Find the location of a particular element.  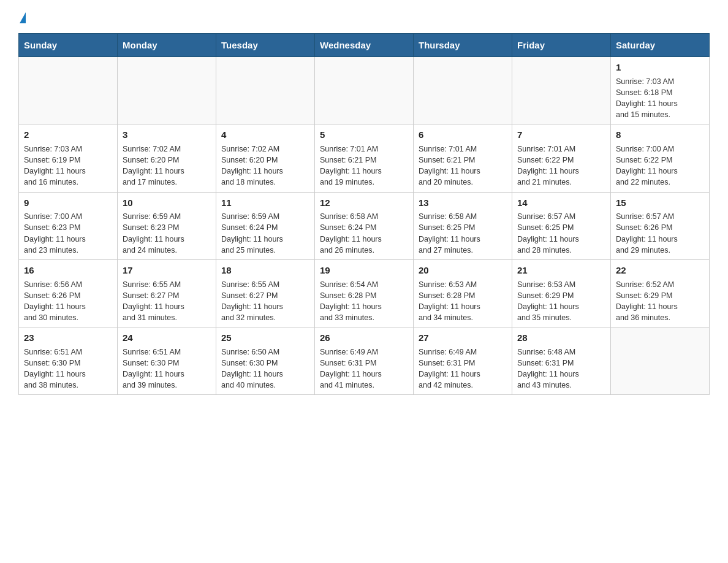

weekday-header-friday: Friday is located at coordinates (561, 45).